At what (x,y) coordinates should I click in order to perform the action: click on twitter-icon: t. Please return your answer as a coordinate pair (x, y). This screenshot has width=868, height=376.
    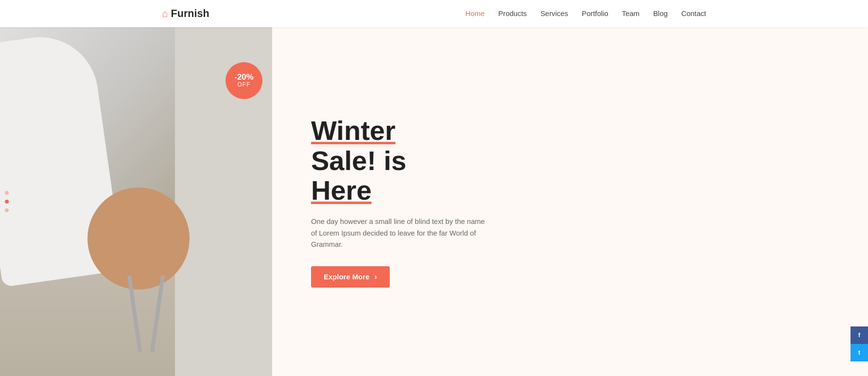
    Looking at the image, I should click on (859, 353).